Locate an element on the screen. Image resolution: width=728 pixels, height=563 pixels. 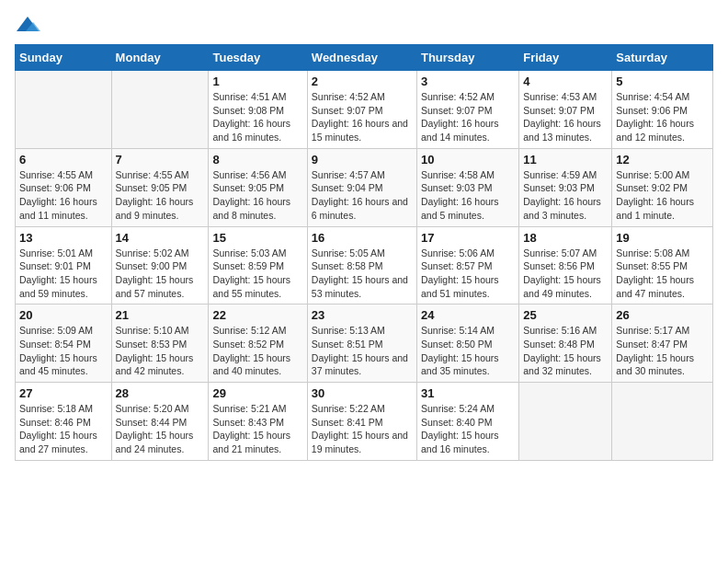
day-detail: Sunrise: 4:57 AM Sunset: 9:04 PM Dayligh… is located at coordinates (362, 195).